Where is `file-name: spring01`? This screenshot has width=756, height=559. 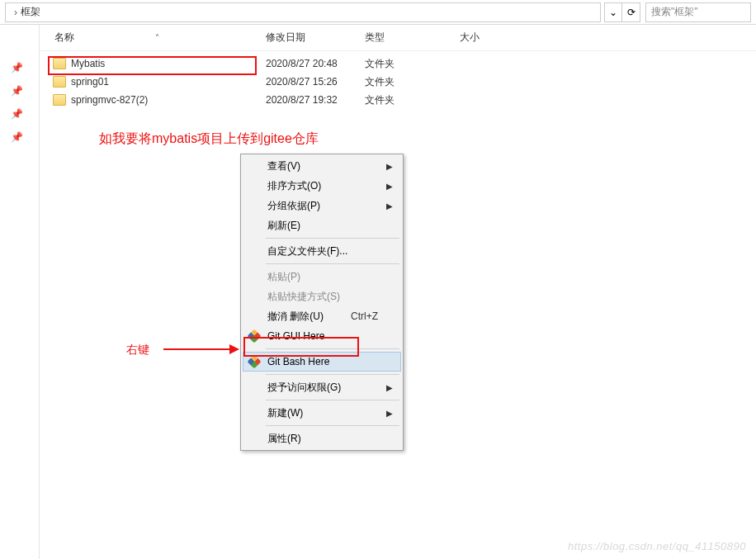
file-name: spring01 is located at coordinates (90, 82).